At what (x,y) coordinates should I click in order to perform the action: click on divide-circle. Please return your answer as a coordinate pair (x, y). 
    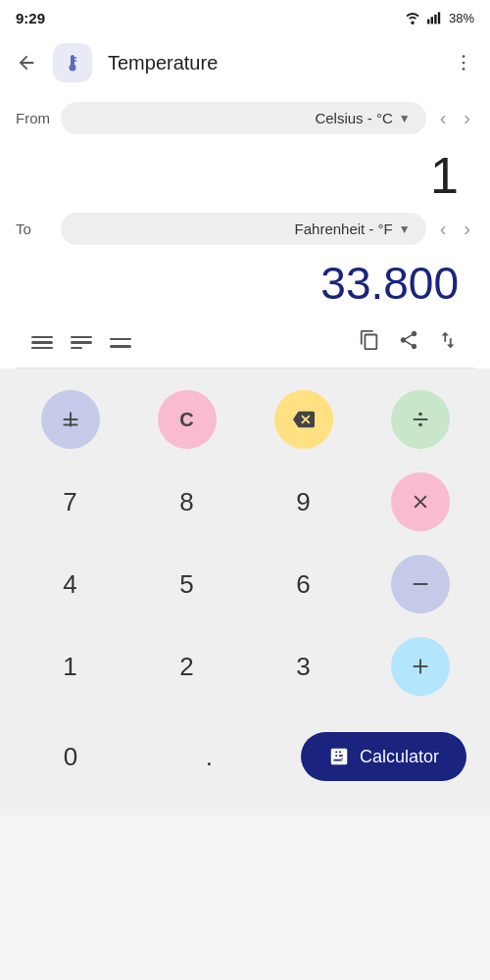
    Looking at the image, I should click on (420, 419).